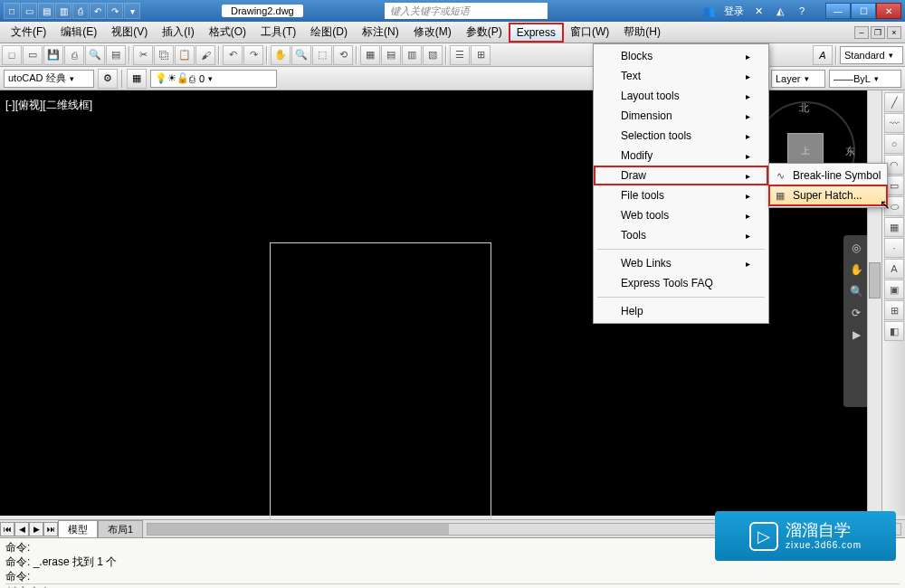 Image resolution: width=905 pixels, height=588 pixels. I want to click on tb-new-icon: □, so click(12, 55).